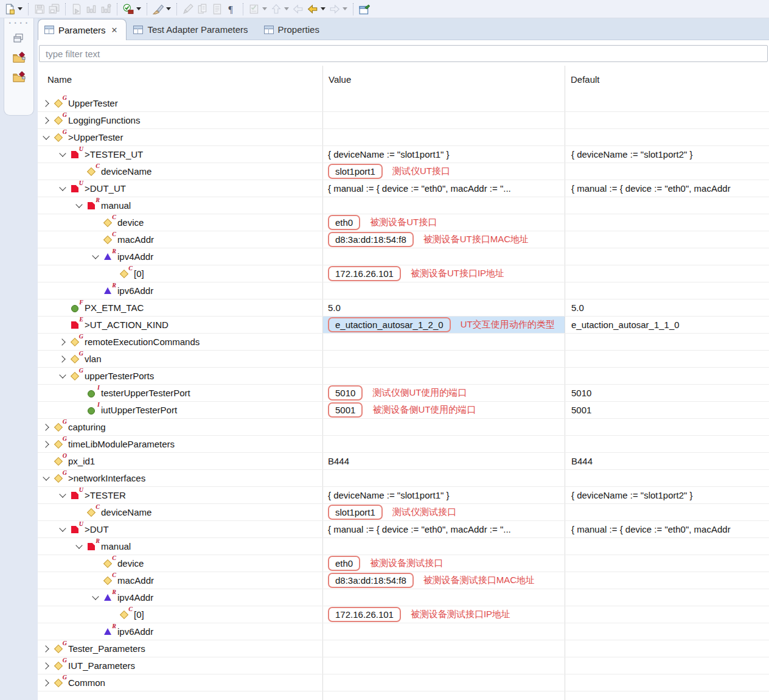 This screenshot has height=700, width=769. What do you see at coordinates (403, 495) in the screenshot?
I see `table-row: U>TESTER{ deviceName := "slot1port1" }{ …` at bounding box center [403, 495].